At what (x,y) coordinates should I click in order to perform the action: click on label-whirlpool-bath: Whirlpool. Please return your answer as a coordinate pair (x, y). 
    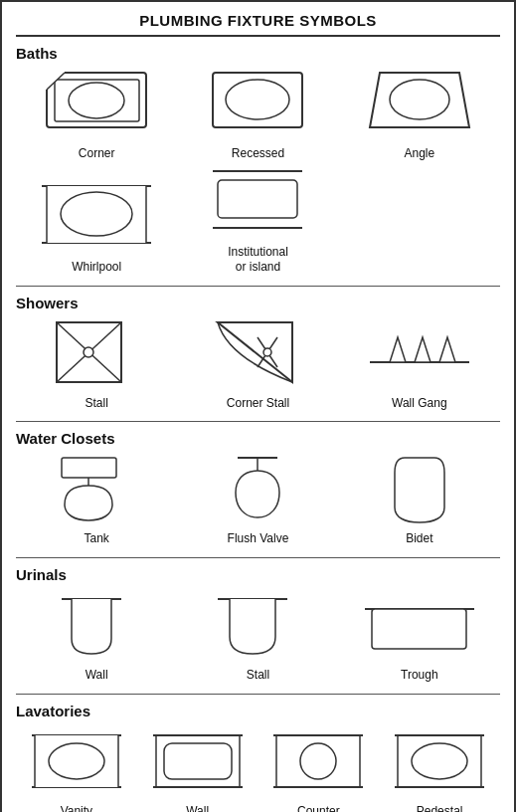
    Looking at the image, I should click on (96, 268).